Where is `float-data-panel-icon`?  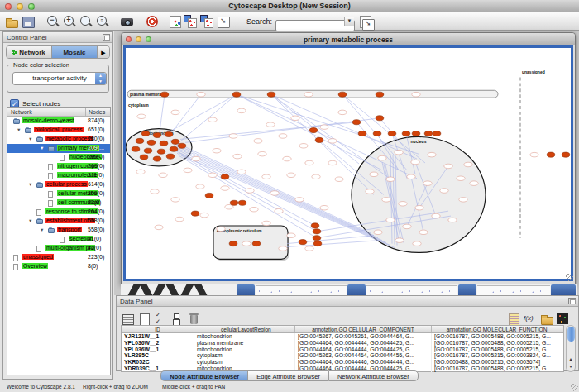
float-data-panel-icon is located at coordinates (572, 301).